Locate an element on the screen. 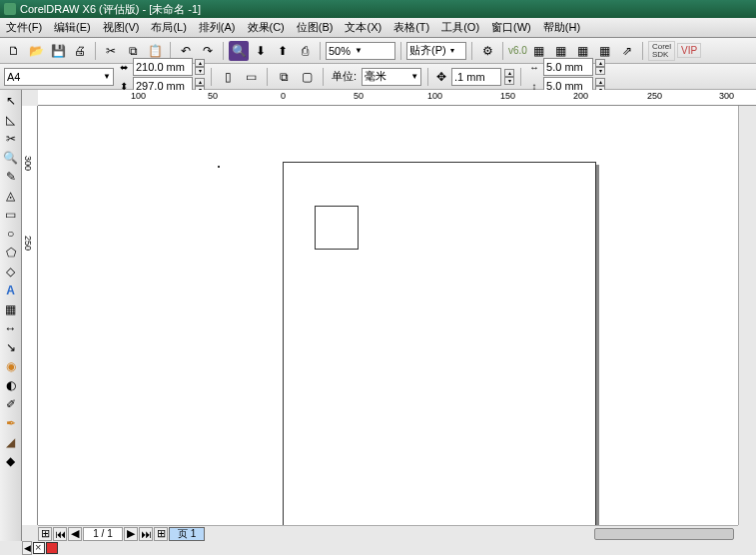 This screenshot has height=555, width=756. menu-help: 帮助(H) is located at coordinates (561, 28).